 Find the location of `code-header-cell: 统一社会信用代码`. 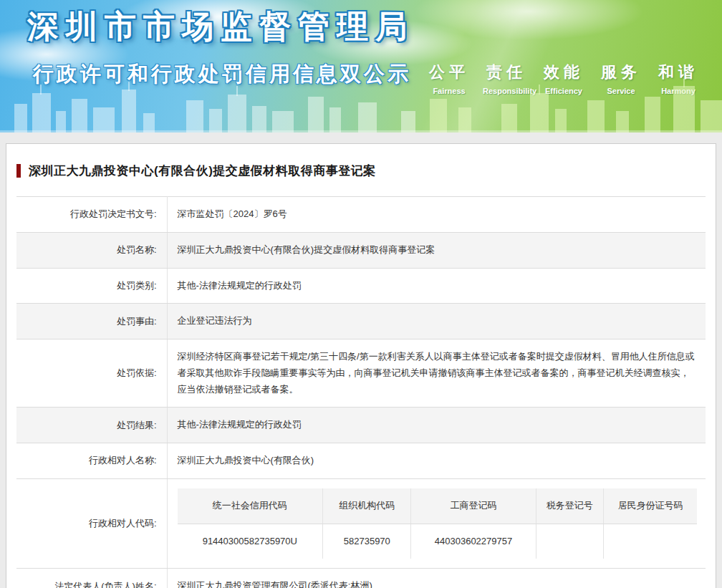

code-header-cell: 统一社会信用代码 is located at coordinates (251, 506).